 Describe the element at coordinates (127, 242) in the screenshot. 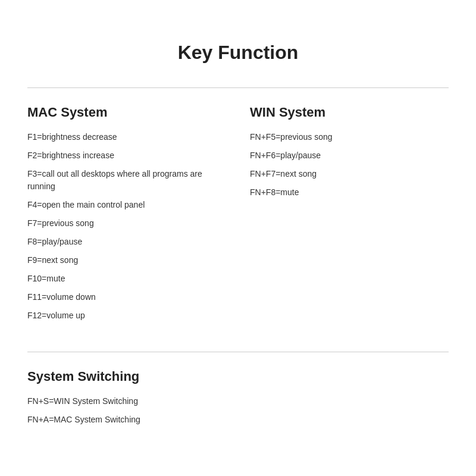

I see `mac-key-item-5: F8=play/pause` at that location.